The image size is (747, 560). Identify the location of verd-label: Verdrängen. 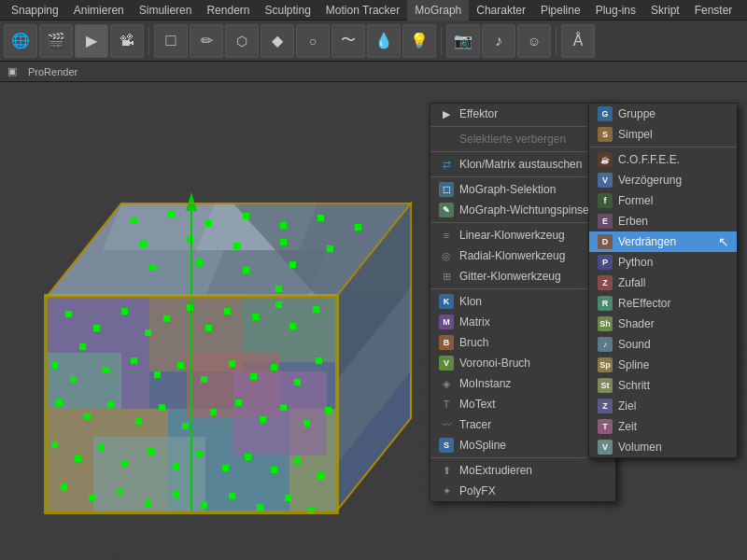
(667, 242).